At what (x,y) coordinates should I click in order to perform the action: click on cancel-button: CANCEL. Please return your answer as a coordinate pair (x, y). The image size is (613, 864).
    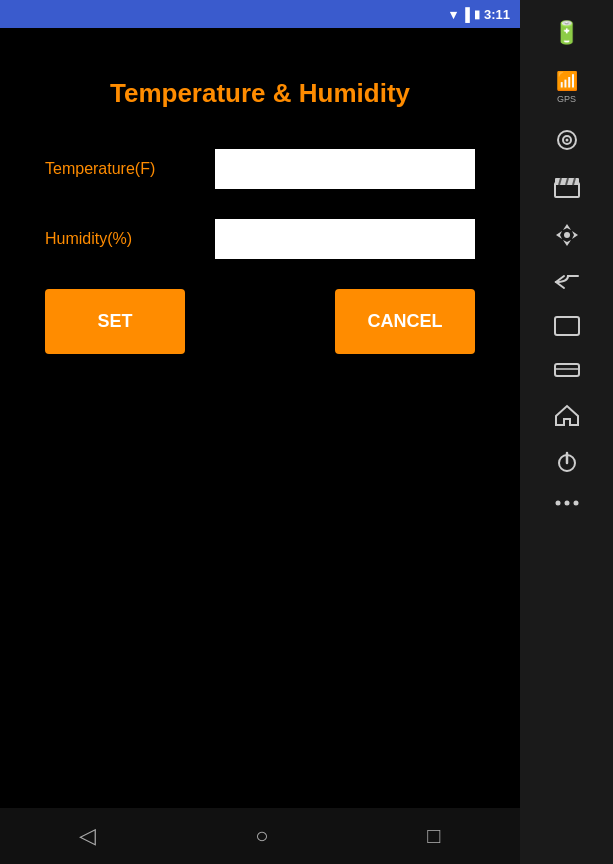
    Looking at the image, I should click on (405, 322).